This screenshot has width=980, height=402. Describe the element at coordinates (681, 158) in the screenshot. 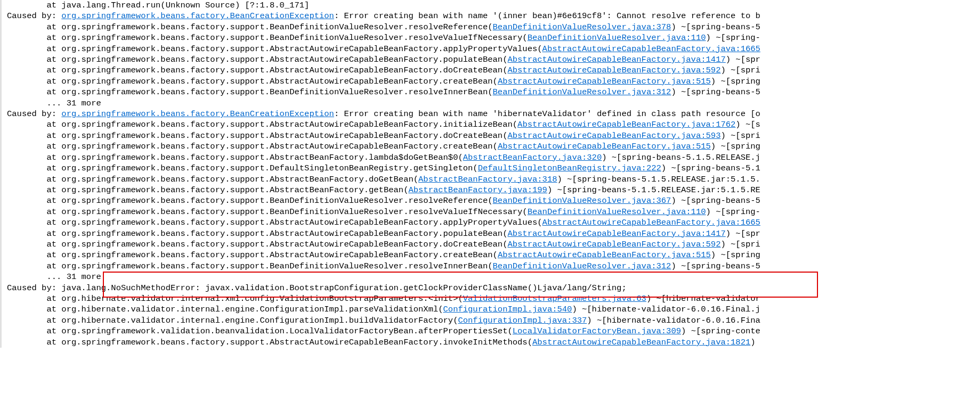

I see `trace-text: ) ~[spring-beans-5.1.5.RELEASE.j` at that location.